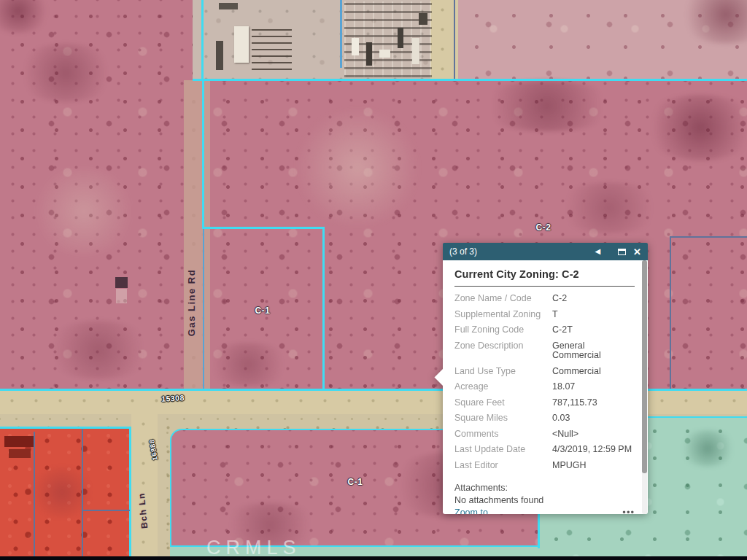 The image size is (747, 560). I want to click on table-row: Last Update Date4/3/2019, 12:59 PM, so click(544, 450).